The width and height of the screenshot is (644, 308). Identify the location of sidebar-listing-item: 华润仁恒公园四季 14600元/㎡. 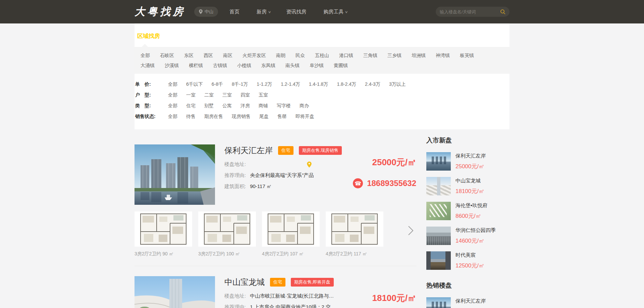
(468, 236).